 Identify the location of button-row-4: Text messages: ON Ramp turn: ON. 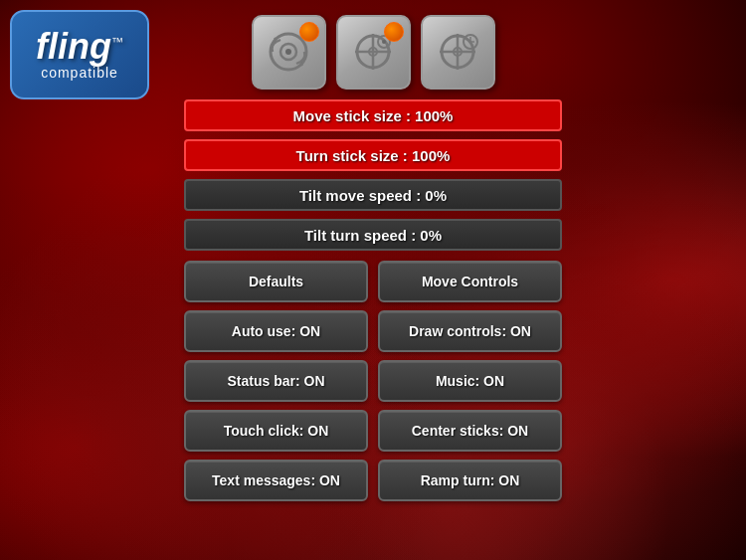
(373, 480).